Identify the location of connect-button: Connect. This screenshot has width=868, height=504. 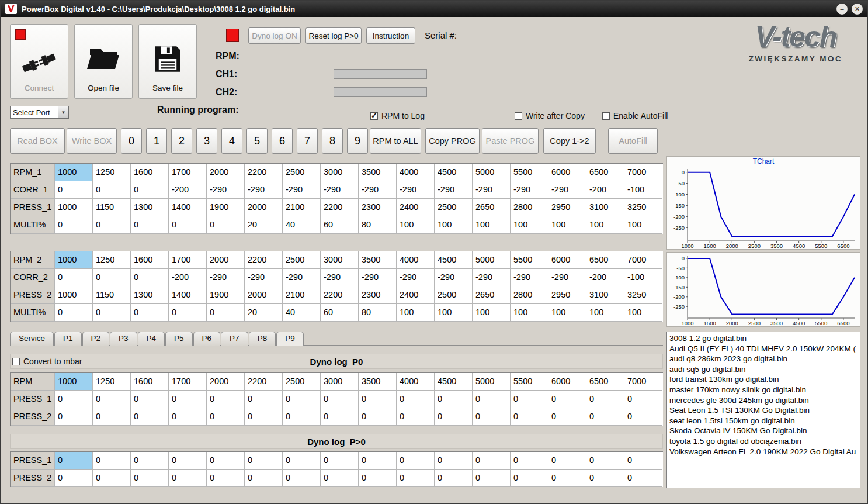
(39, 61).